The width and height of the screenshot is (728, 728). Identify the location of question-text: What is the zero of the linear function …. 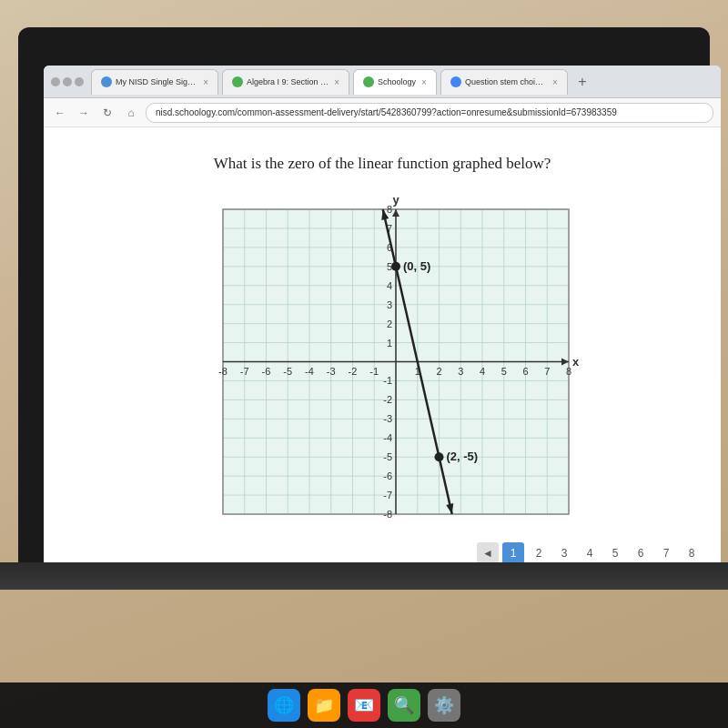
(382, 164).